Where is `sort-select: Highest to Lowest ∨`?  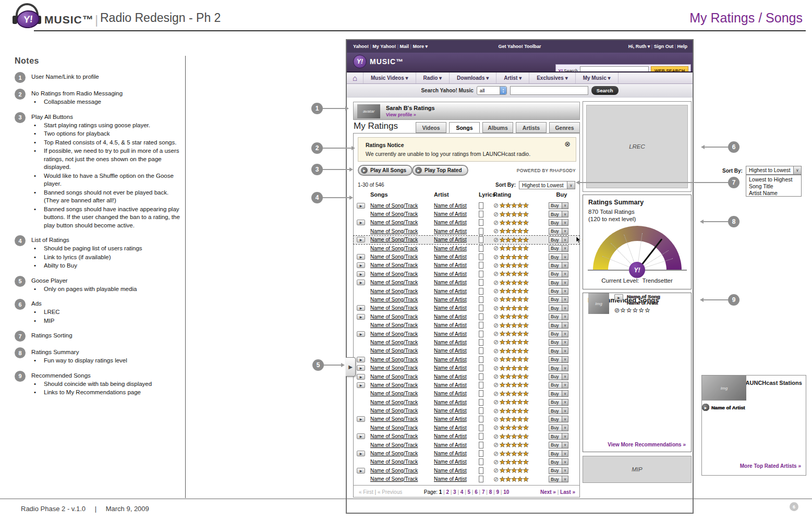
sort-select: Highest to Lowest ∨ is located at coordinates (547, 185).